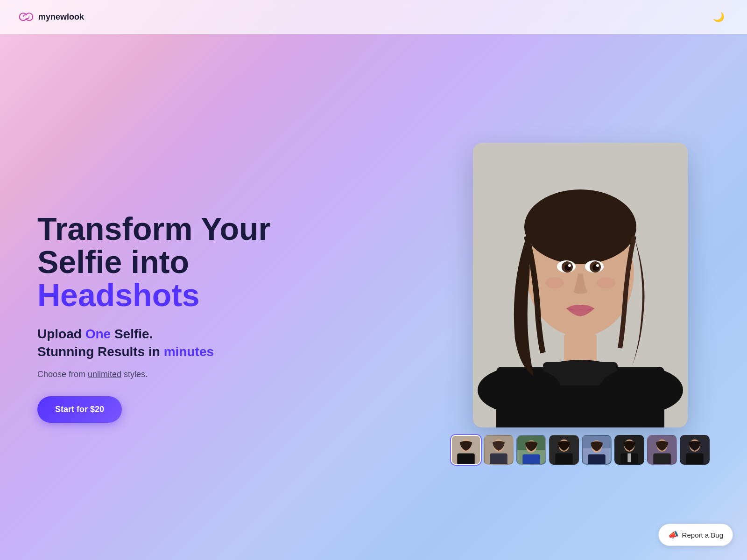 The width and height of the screenshot is (747, 560). I want to click on subtitle-highlight1: One, so click(98, 334).